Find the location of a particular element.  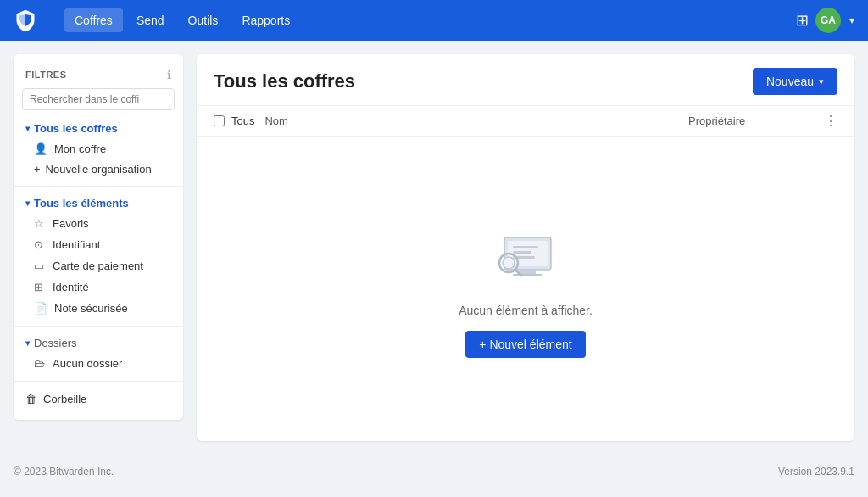

col-proprietaire: Propriétaire is located at coordinates (756, 120).